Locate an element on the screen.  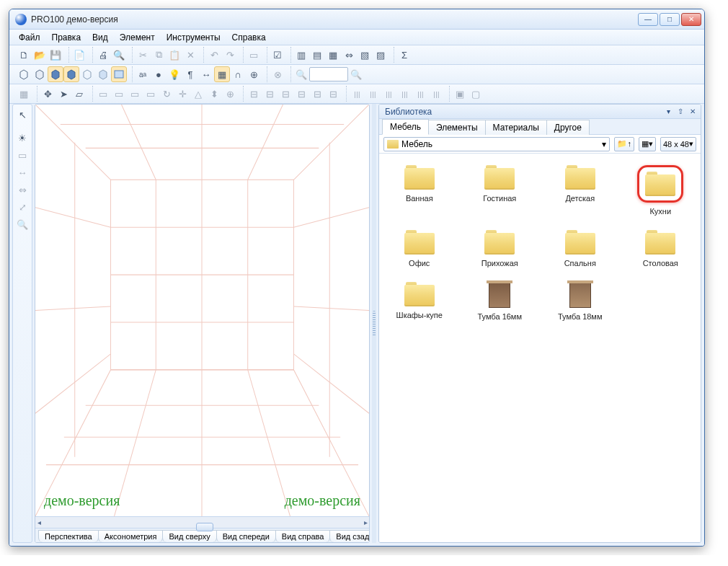
crosshair-icon: ⊗ is located at coordinates (278, 74).